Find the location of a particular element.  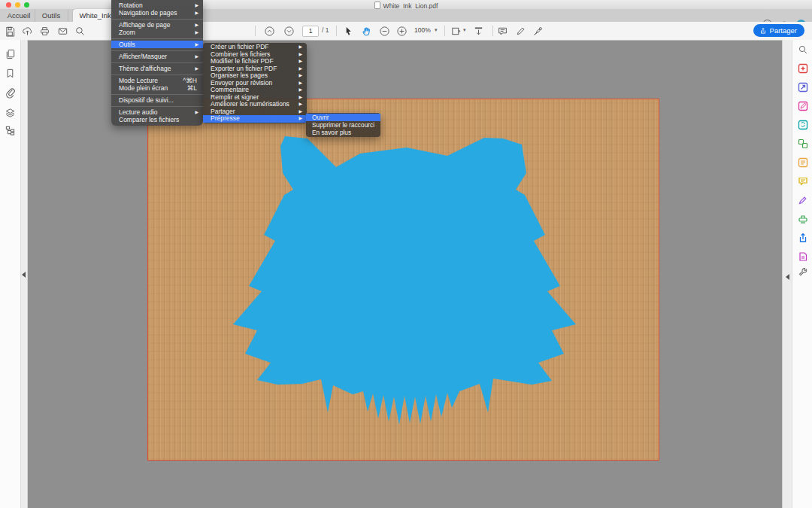

combine-files-icon is located at coordinates (803, 144).